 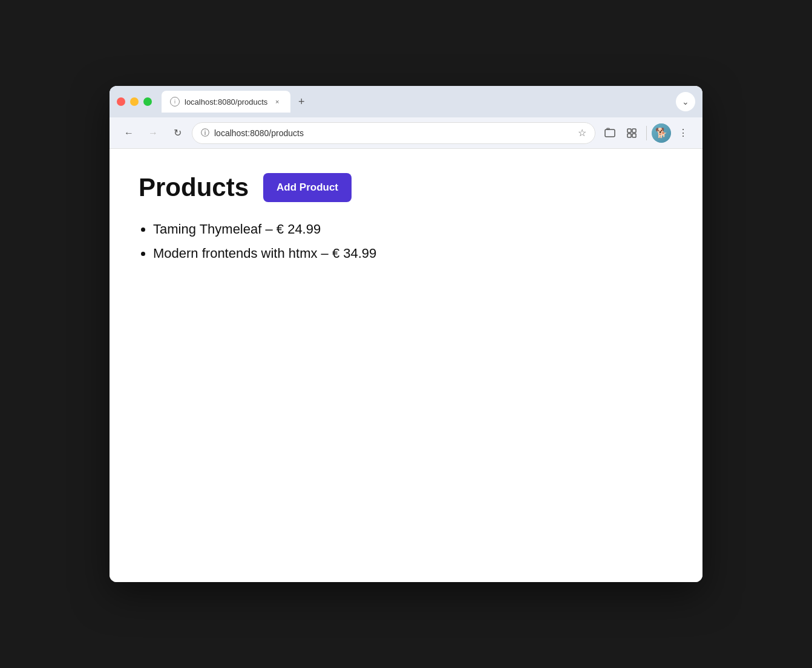 What do you see at coordinates (194, 188) in the screenshot?
I see `page-title: Products` at bounding box center [194, 188].